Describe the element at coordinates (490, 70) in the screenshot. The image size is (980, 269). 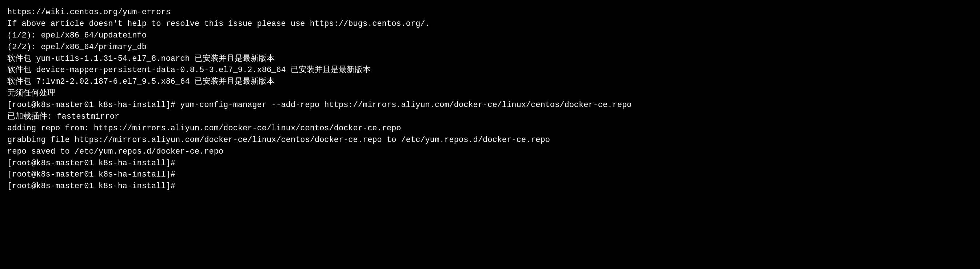
I see `terminal-line: 软件包 device-mapper-persistent-data-0.8.5-…` at that location.